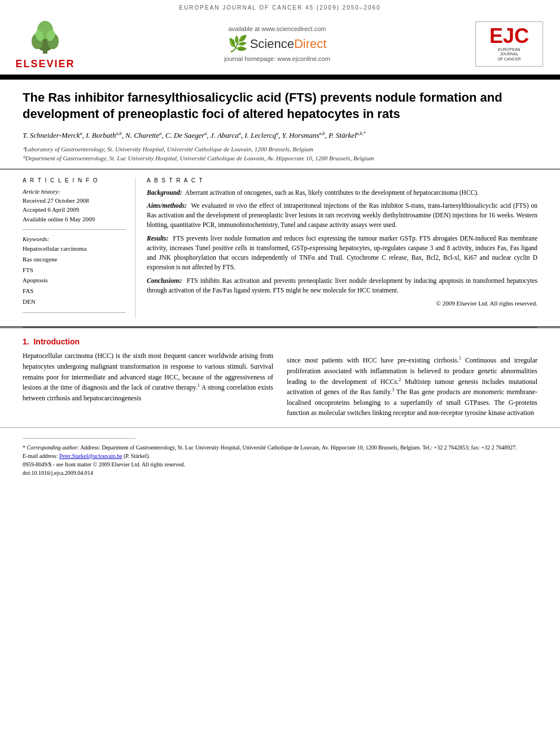  What do you see at coordinates (280, 464) in the screenshot?
I see `license-footnote: 0959-8049/$ - see front matter © 2009 El…` at bounding box center [280, 464].